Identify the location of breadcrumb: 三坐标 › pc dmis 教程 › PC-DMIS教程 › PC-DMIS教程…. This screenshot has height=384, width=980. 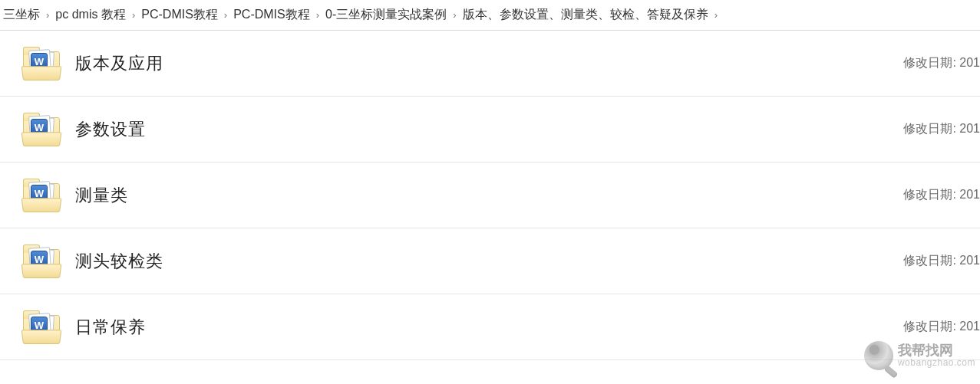
(490, 15).